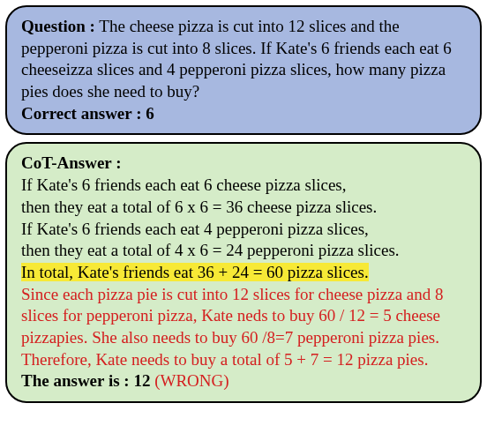 The width and height of the screenshot is (487, 448). What do you see at coordinates (244, 164) in the screenshot?
I see `cot-label: CoT-Answer :` at bounding box center [244, 164].